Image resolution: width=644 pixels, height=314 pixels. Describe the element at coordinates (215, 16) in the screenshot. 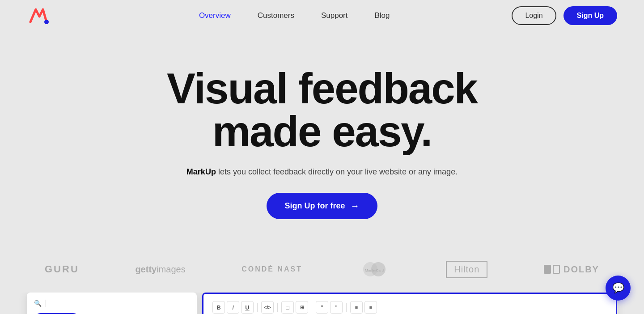

I see `nav-item-overview: Overview` at that location.